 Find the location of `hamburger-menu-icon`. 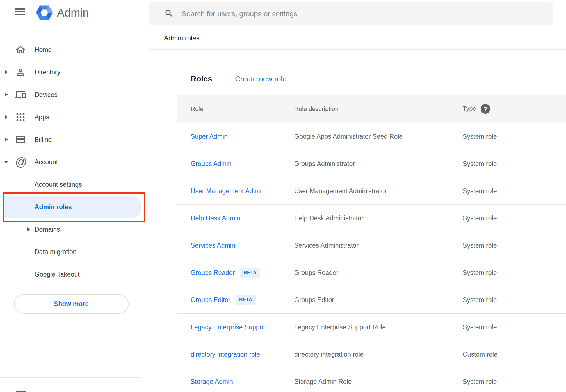

hamburger-menu-icon is located at coordinates (20, 12).